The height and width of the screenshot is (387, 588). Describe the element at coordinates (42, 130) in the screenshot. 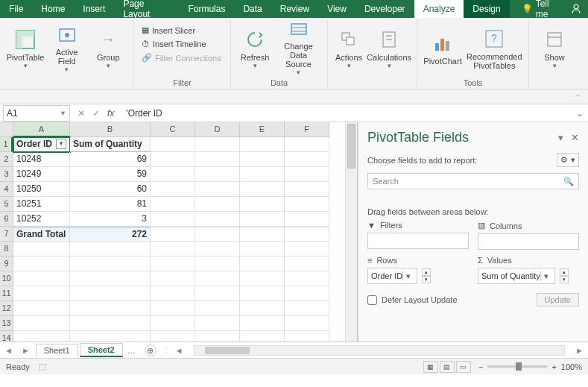

I see `col-header-a: A` at that location.